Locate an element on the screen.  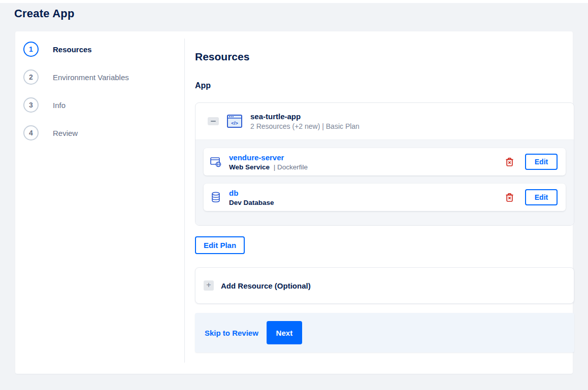
resource-type-line: Web Service | Dockerfile is located at coordinates (366, 167).